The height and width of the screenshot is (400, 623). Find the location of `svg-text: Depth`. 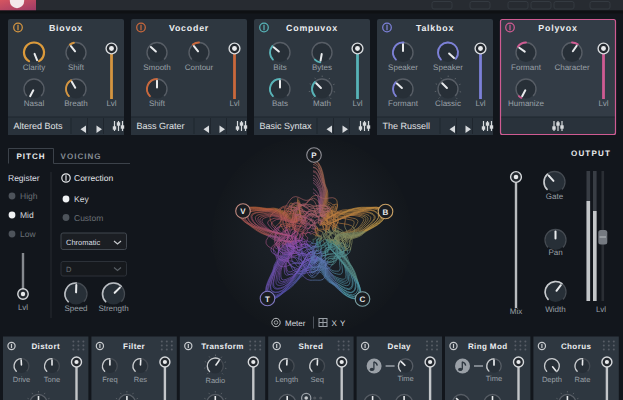

svg-text: Depth is located at coordinates (552, 380).